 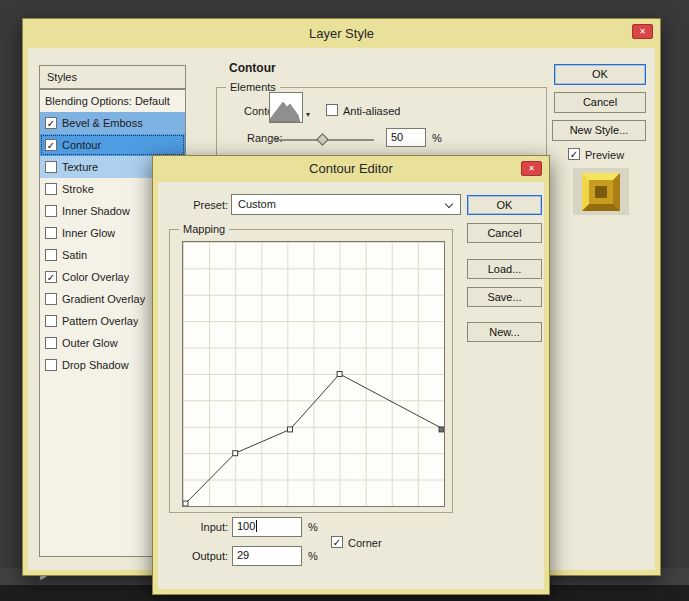 What do you see at coordinates (604, 155) in the screenshot?
I see `preview-label: Preview` at bounding box center [604, 155].